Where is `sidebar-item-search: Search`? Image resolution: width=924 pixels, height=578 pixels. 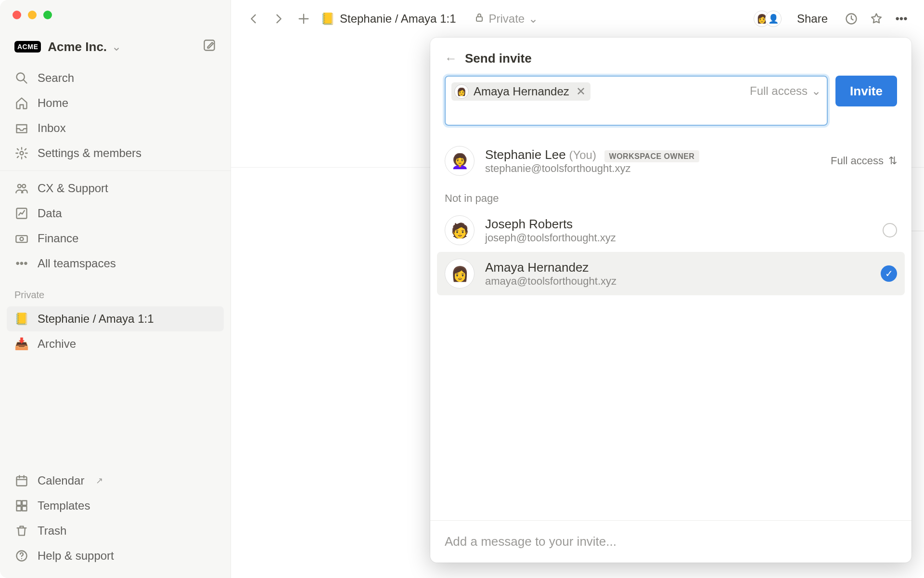
sidebar-item-search: Search is located at coordinates (116, 78).